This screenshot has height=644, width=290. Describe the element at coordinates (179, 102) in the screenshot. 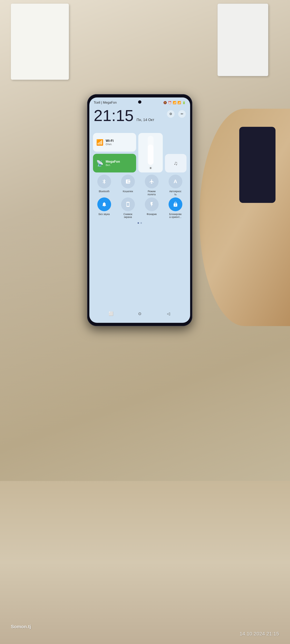

I see `signal2-icon: 📶` at that location.